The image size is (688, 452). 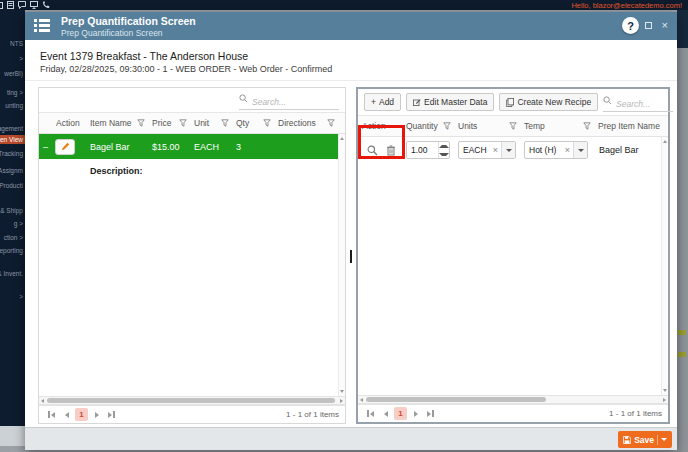 I want to click on sidebar-item: & Shipp, so click(x=12, y=210).